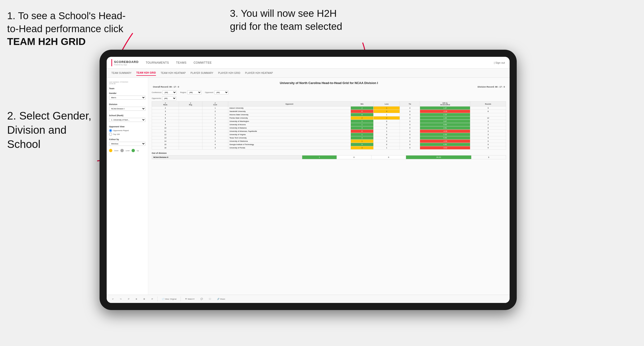  What do you see at coordinates (289, 104) in the screenshot?
I see `col-opponent: Opponent` at bounding box center [289, 104].